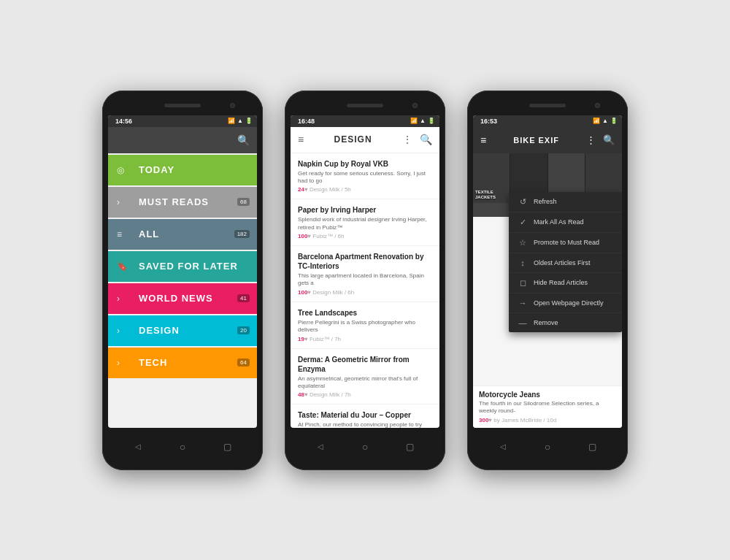 This screenshot has width=730, height=560. What do you see at coordinates (365, 327) in the screenshot?
I see `article-desc-3: Pierre Pellegrini is a Swiss photographe…` at bounding box center [365, 327].